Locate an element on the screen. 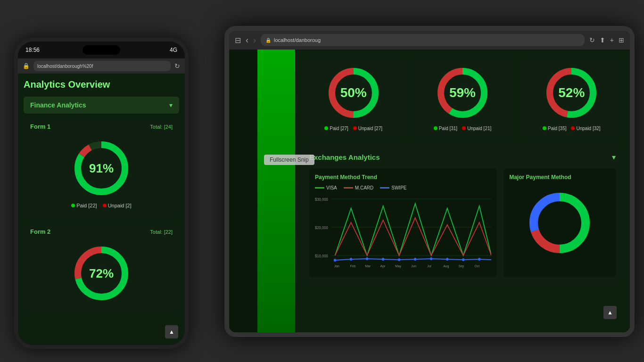 The height and width of the screenshot is (362, 644). svg-text: Jan is located at coordinates (337, 266).